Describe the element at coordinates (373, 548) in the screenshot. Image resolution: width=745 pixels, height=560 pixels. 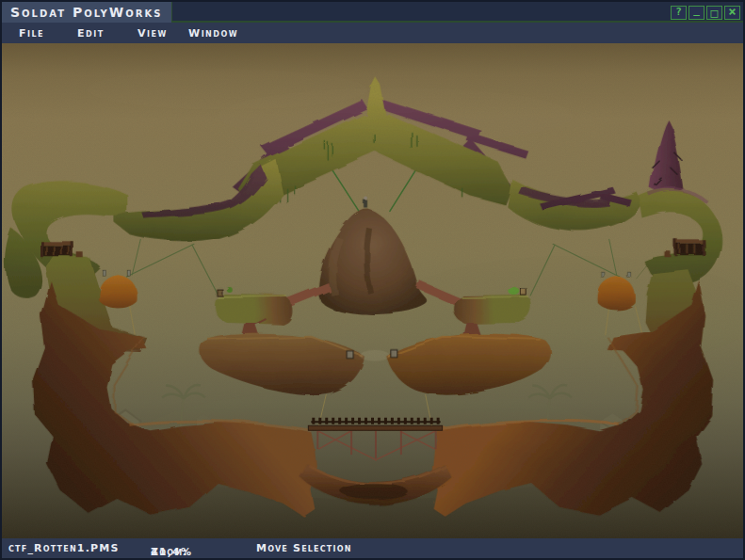
I see `status-bar: ctf_Rotten1.PMS Zoom: 41,4% Move Selecti…` at that location.